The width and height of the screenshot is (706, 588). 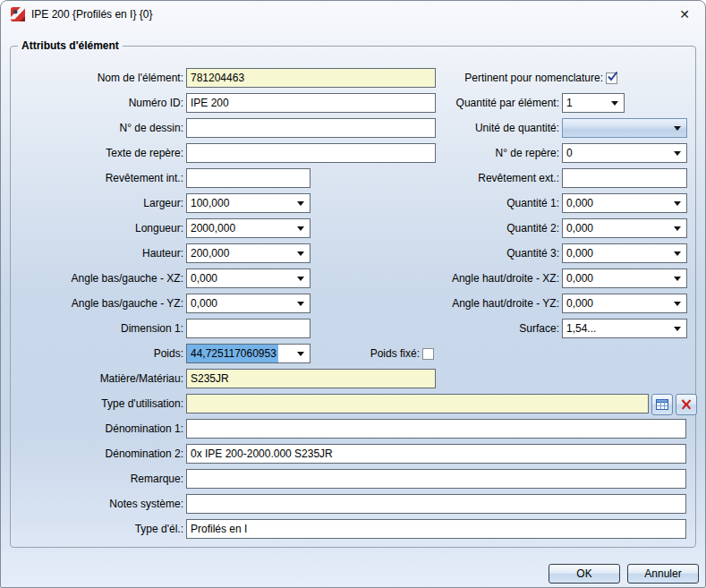 What do you see at coordinates (249, 278) in the screenshot?
I see `angle-bas-gauche-xz-combo: 0,000` at bounding box center [249, 278].